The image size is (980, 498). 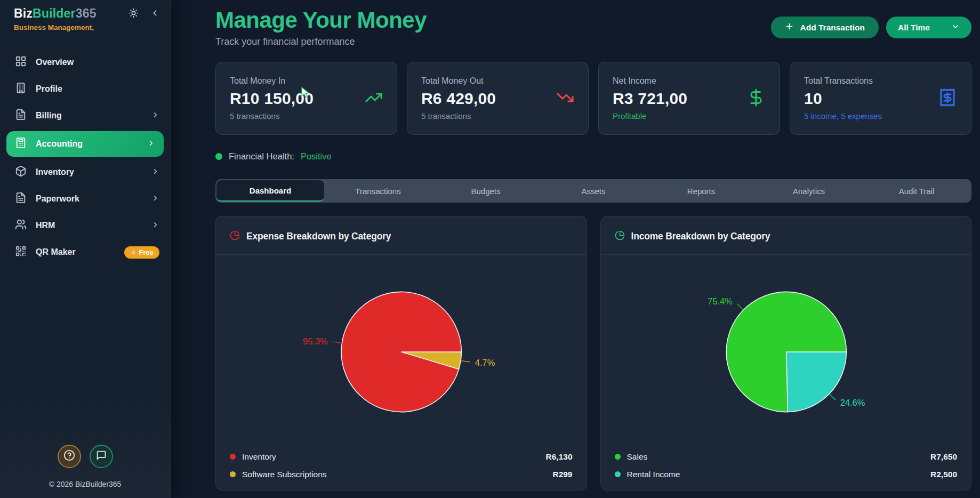 What do you see at coordinates (650, 99) in the screenshot?
I see `stat-value: R3 721,00` at bounding box center [650, 99].